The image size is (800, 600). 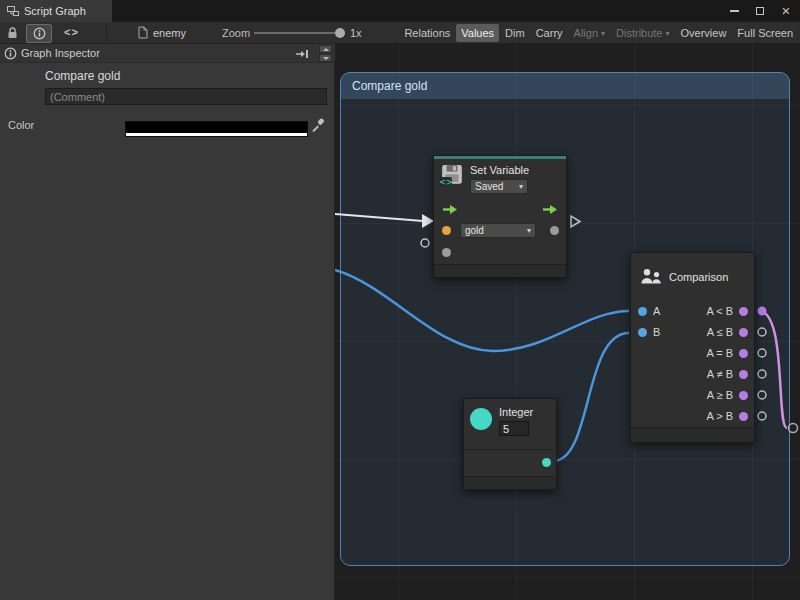 I want to click on comparison-row: A A < B, so click(x=692, y=312).